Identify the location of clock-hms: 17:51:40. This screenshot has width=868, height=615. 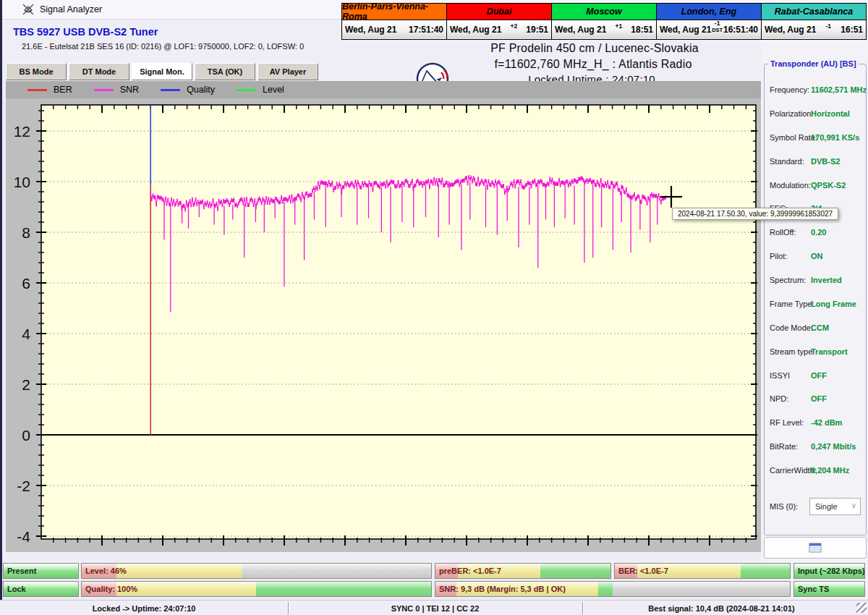
(426, 30).